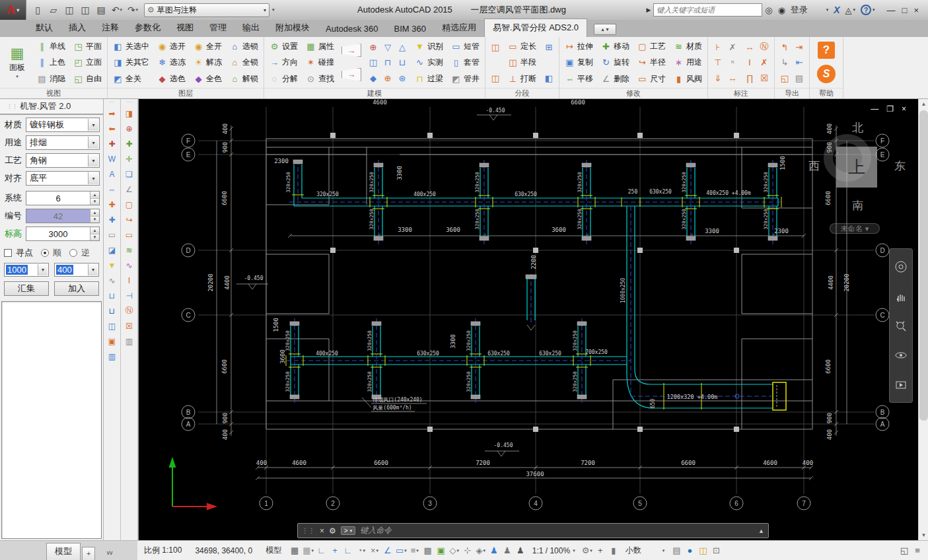 This screenshot has width=928, height=560. Describe the element at coordinates (579, 46) in the screenshot. I see `ribbon-button-拉伸: ↦拉伸` at that location.